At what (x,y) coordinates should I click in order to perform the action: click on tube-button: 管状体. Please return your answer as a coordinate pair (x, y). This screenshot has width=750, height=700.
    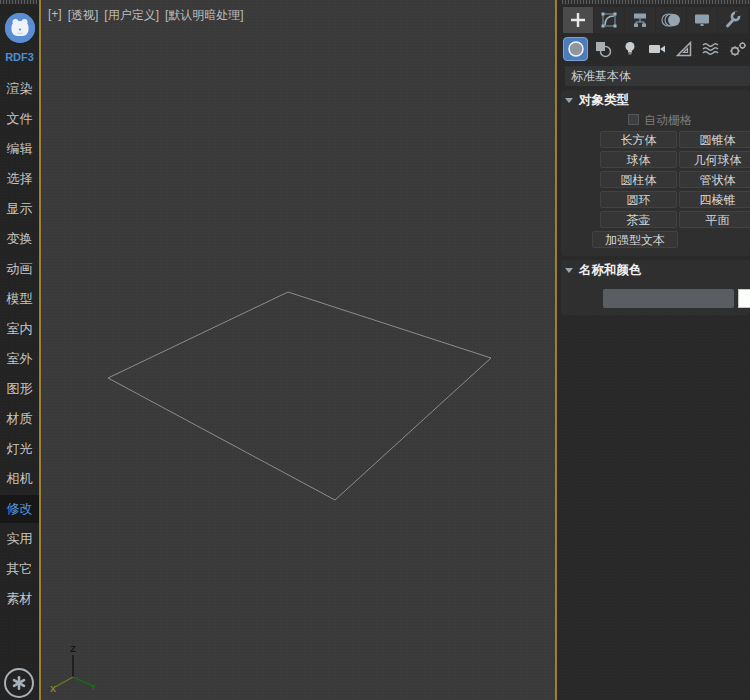
    Looking at the image, I should click on (714, 180).